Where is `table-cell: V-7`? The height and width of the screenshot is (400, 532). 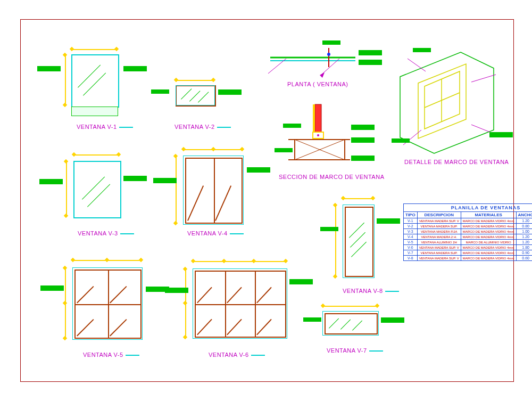 table-cell: V-7 is located at coordinates (411, 253).